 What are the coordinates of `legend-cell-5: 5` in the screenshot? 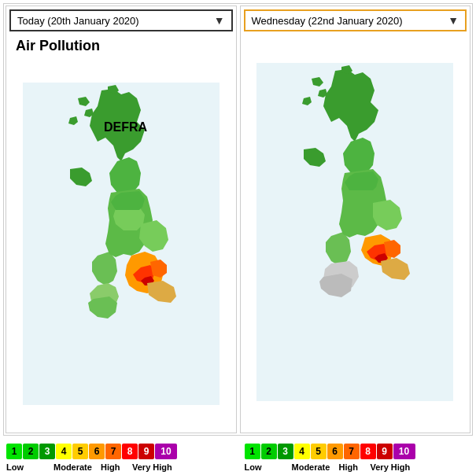 It's located at (80, 451).